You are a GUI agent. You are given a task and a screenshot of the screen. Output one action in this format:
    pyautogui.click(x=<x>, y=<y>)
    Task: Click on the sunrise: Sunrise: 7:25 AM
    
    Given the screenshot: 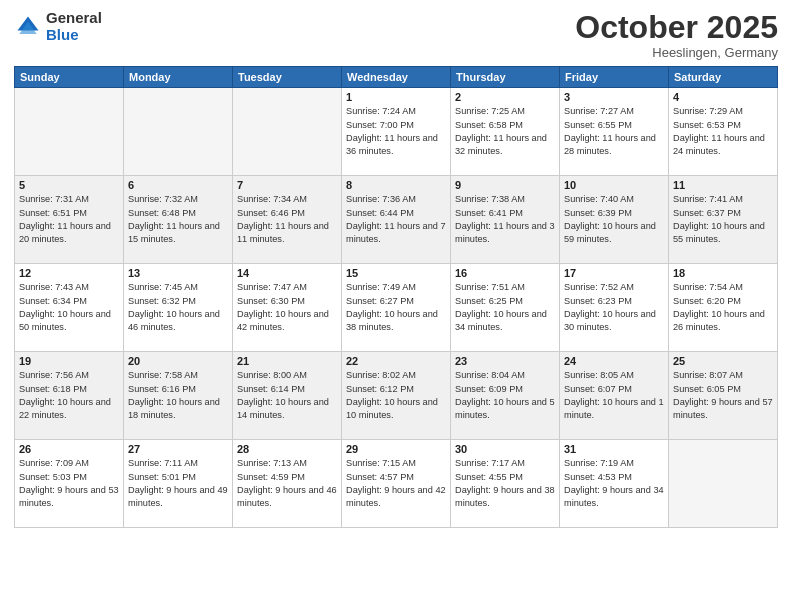 What is the action you would take?
    pyautogui.click(x=490, y=111)
    